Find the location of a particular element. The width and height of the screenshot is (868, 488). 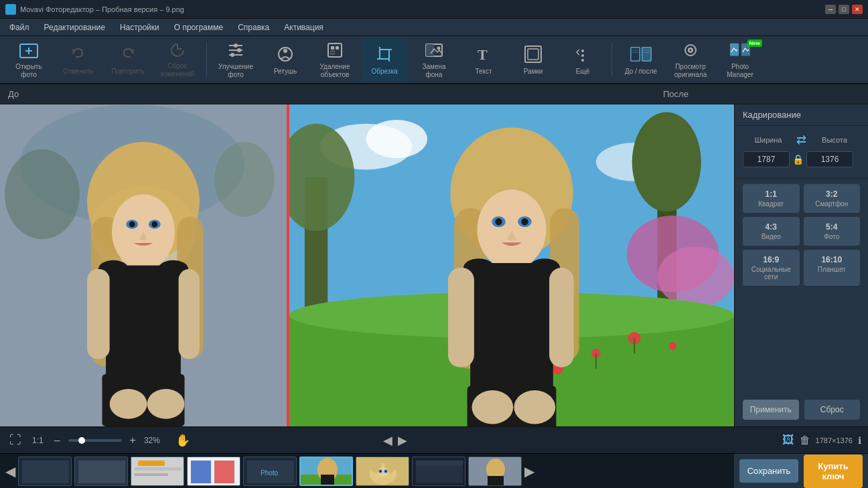

reset-label: Сбросизменений is located at coordinates (177, 70).